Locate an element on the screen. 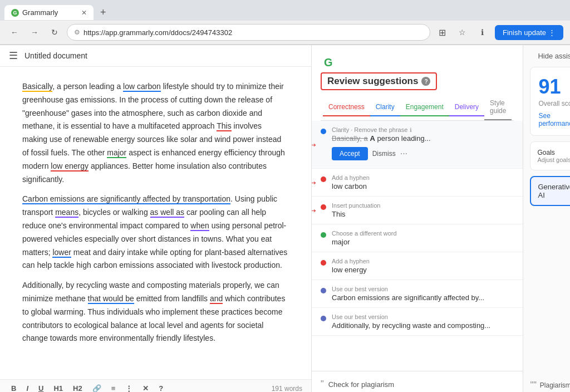 This screenshot has height=392, width=570. suggestion-text-3: This is located at coordinates (423, 214).